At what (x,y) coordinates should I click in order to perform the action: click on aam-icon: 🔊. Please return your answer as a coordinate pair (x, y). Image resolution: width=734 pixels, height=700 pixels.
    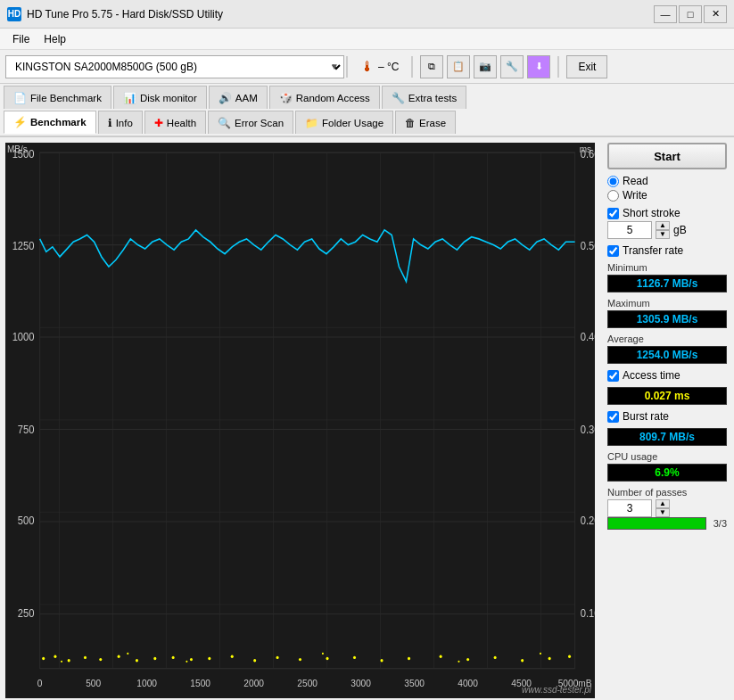
    Looking at the image, I should click on (225, 98).